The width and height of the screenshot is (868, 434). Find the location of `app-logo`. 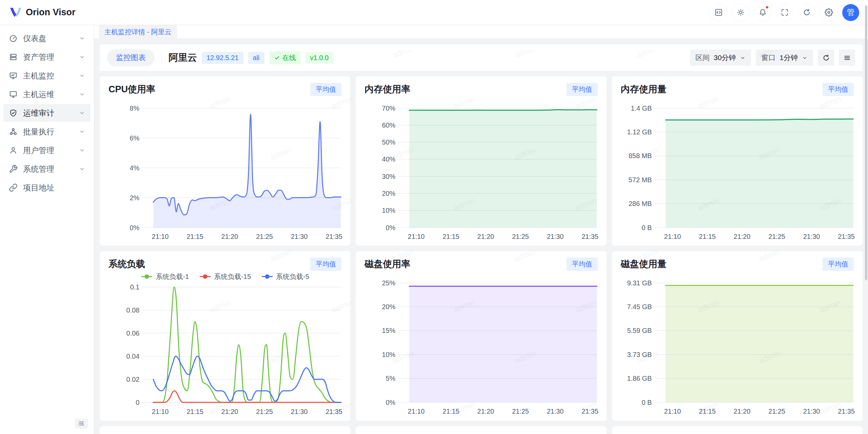

app-logo is located at coordinates (16, 13).